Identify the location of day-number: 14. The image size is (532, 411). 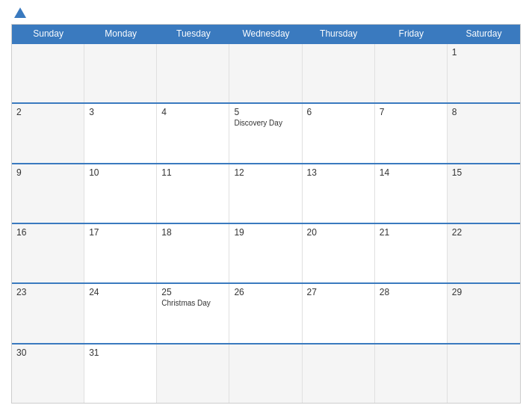
(411, 173).